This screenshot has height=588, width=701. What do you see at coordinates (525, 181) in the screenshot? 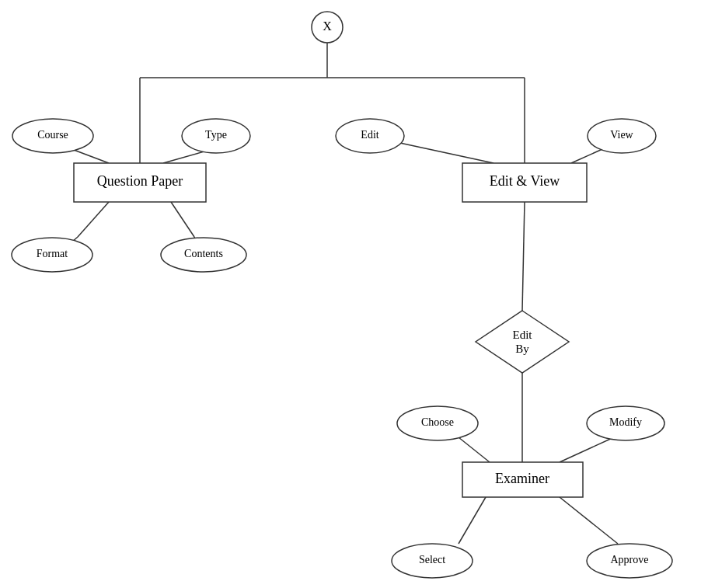
I see `edit-view-label: Edit & View` at bounding box center [525, 181].